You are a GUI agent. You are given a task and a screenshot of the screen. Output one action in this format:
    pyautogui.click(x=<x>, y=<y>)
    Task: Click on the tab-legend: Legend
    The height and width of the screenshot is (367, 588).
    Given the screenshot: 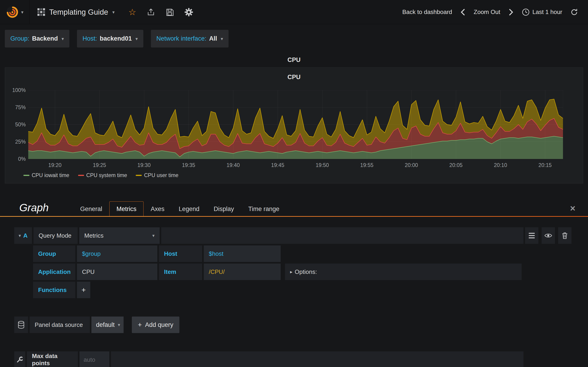 What is the action you would take?
    pyautogui.click(x=189, y=209)
    